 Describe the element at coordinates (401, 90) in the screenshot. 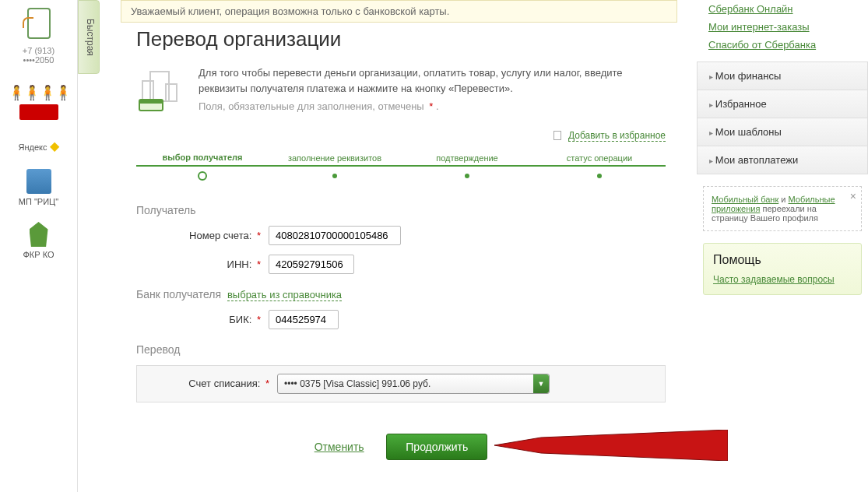

I see `intro-block: Для того чтобы перевести деньги организа…` at that location.